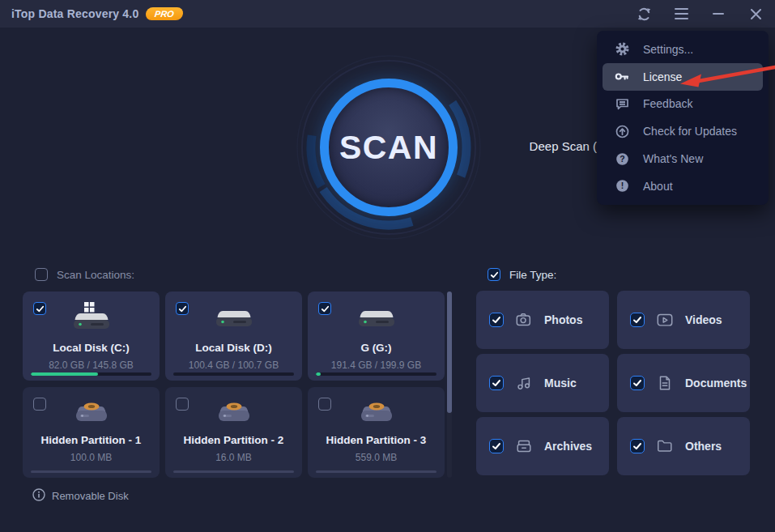  What do you see at coordinates (662, 77) in the screenshot?
I see `menu-item-label: License` at bounding box center [662, 77].